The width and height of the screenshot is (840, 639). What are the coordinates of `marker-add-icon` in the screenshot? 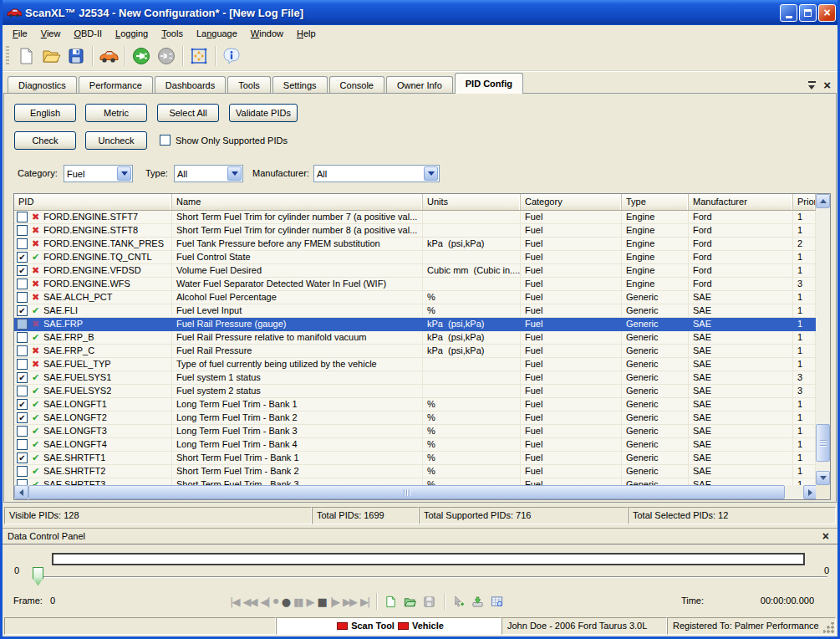 It's located at (459, 601).